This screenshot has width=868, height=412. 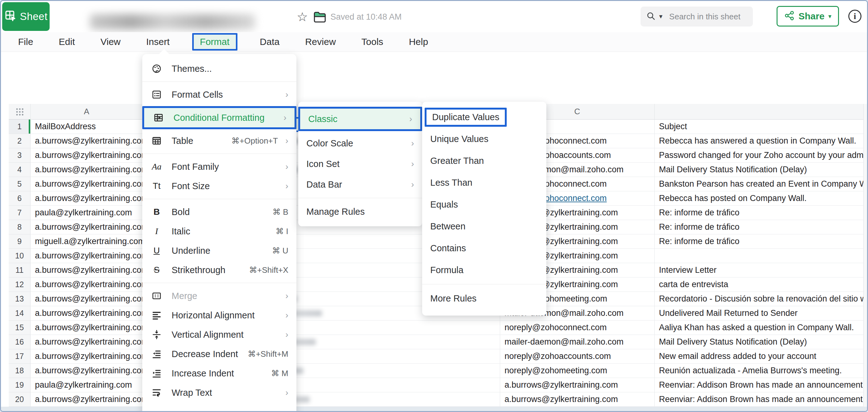 I want to click on vertical-scrollbar-track, so click(x=866, y=255).